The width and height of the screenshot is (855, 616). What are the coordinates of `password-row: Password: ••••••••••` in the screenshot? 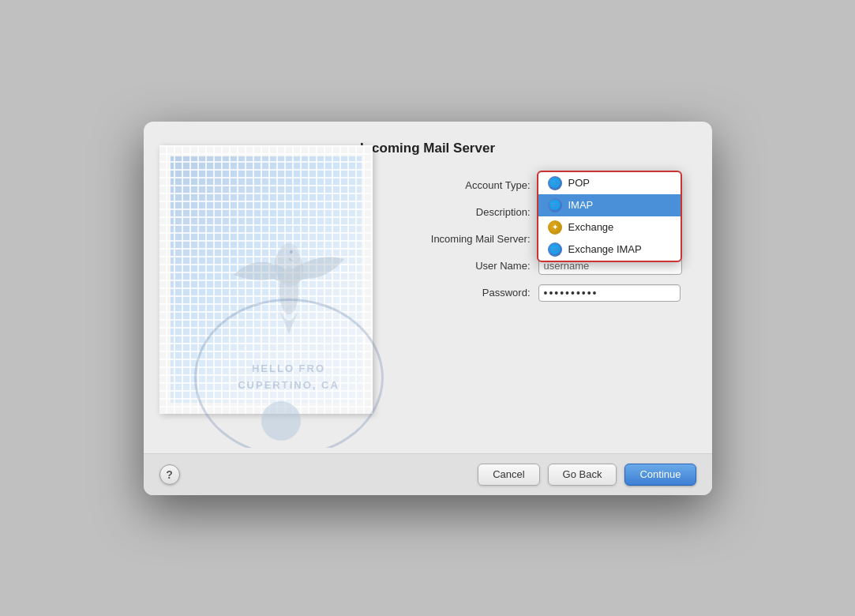 It's located at (538, 293).